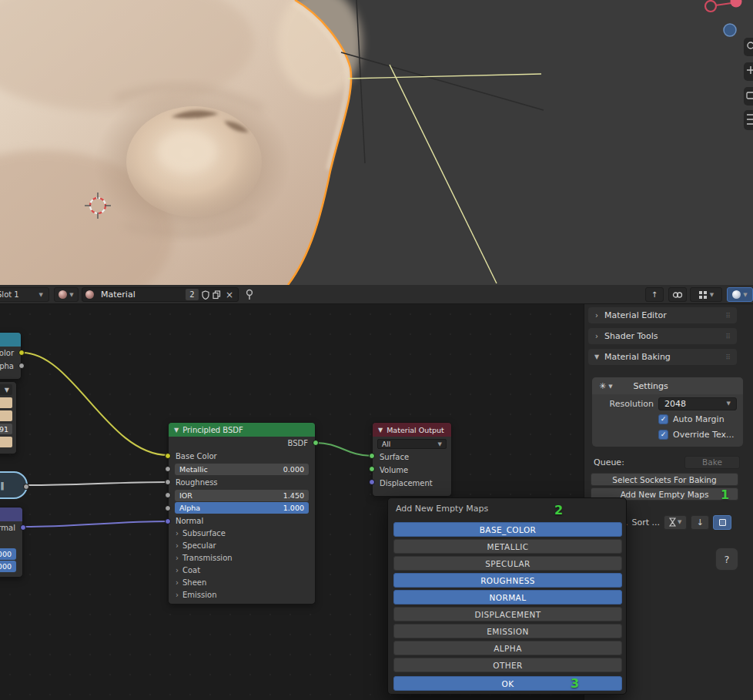 The height and width of the screenshot is (700, 753). What do you see at coordinates (242, 513) in the screenshot?
I see `node-principled-bsdf: ▼ Principled BSDF BSDF Base Color Metall…` at bounding box center [242, 513].